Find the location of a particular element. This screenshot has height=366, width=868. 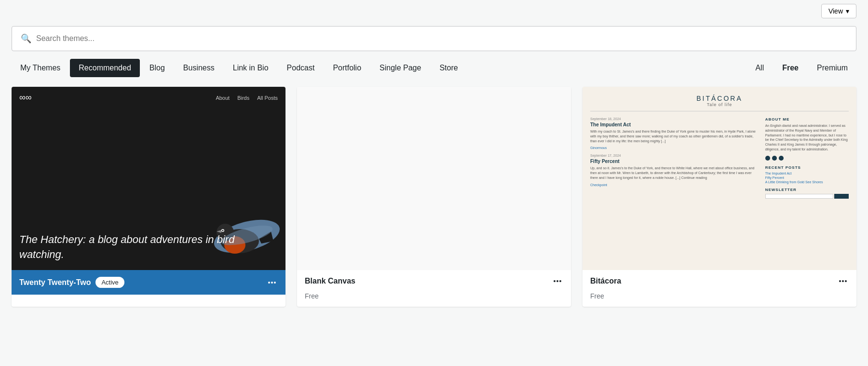

tab-podcast: Podcast is located at coordinates (301, 68).